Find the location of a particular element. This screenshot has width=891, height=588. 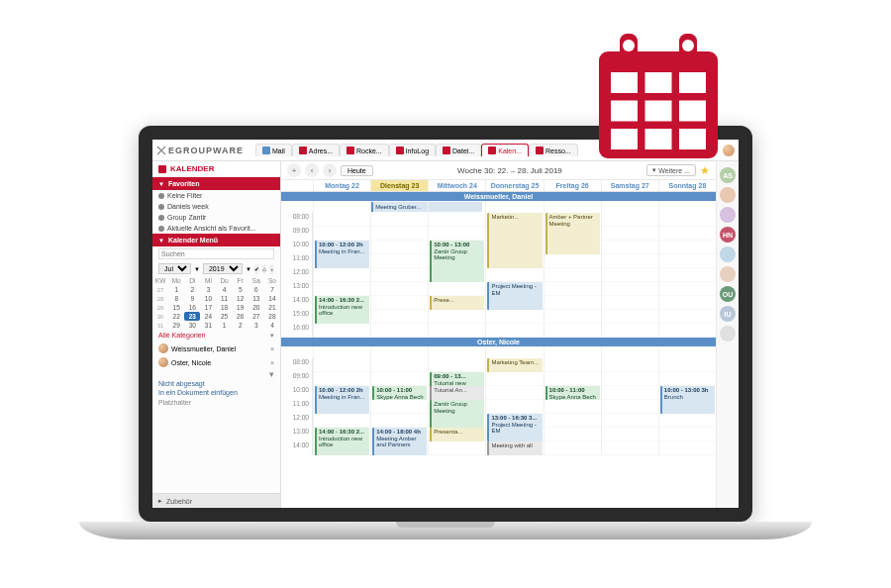

minical-day: 10 is located at coordinates (208, 299).